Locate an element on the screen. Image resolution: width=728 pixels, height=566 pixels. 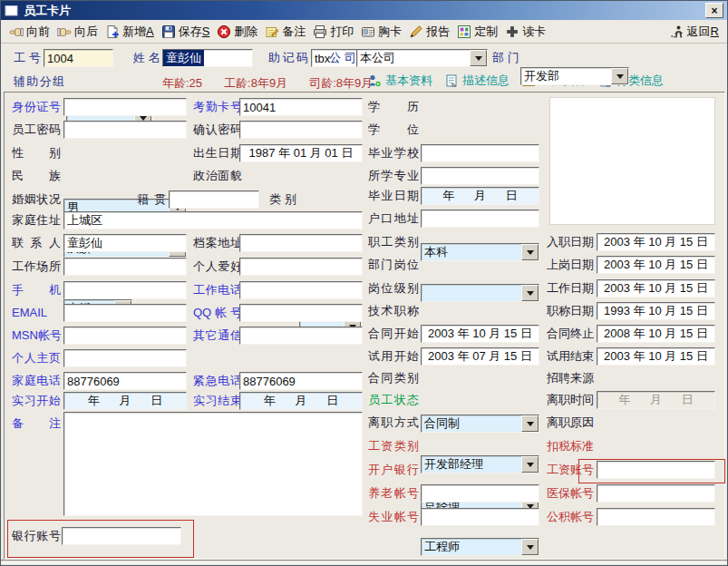
tab-basic-info: 基本资料 is located at coordinates (400, 81).